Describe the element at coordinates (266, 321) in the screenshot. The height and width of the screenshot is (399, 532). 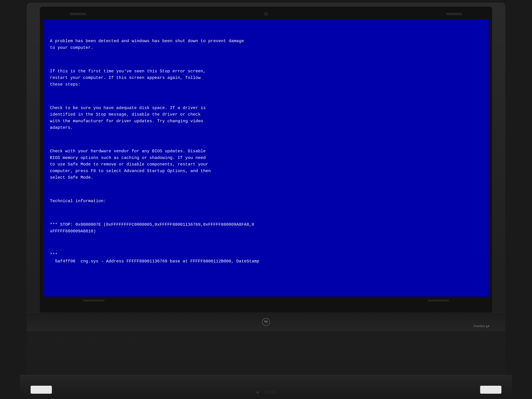
I see `svg-text: hp` at that location.